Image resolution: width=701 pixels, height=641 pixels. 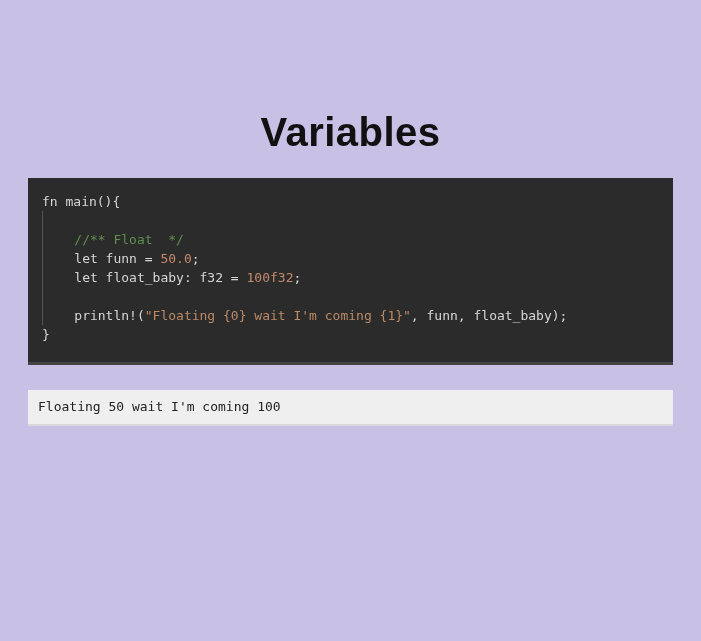 What do you see at coordinates (176, 258) in the screenshot?
I see `number-literal: 50.0` at bounding box center [176, 258].